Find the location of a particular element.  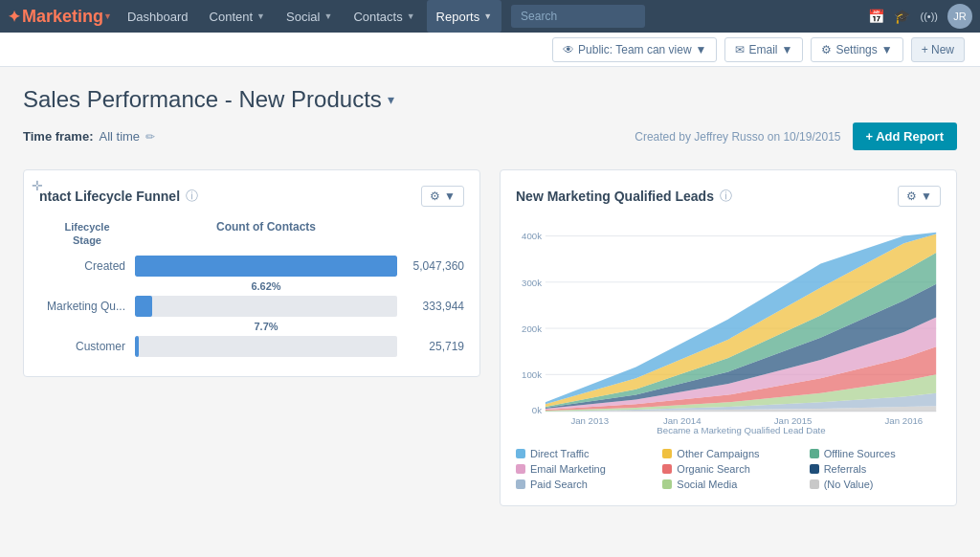

legend-label-email-marketing: Email Marketing is located at coordinates (568, 469).